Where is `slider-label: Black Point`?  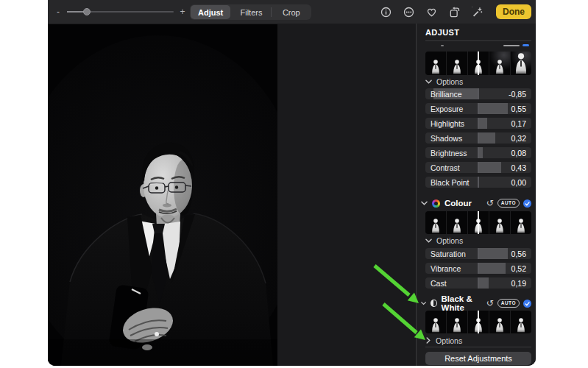
slider-label: Black Point is located at coordinates (450, 183).